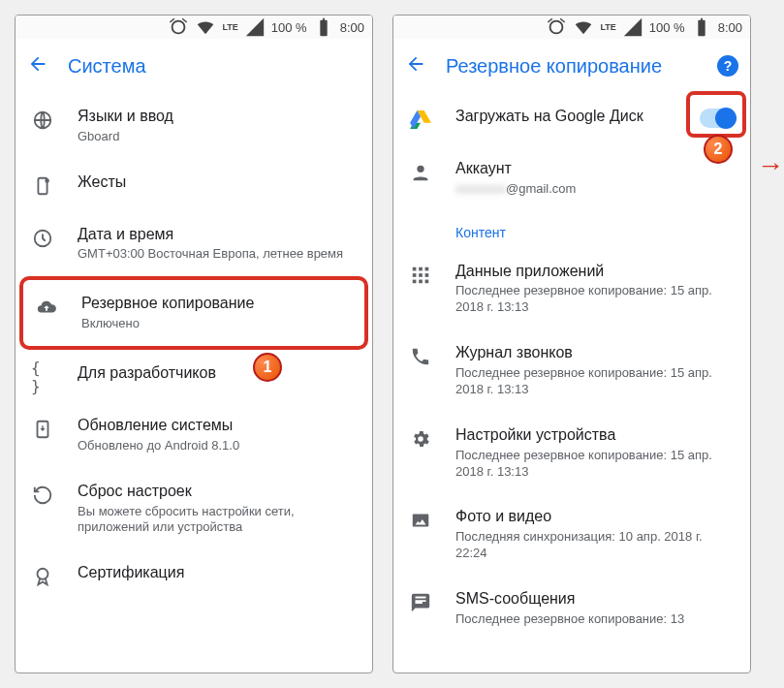 The image size is (784, 688). Describe the element at coordinates (421, 172) in the screenshot. I see `account-icon` at that location.